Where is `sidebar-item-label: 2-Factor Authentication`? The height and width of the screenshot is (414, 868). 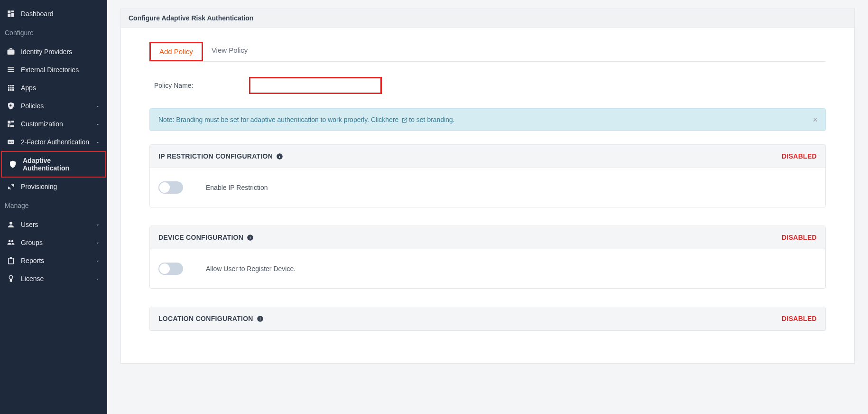 sidebar-item-label: 2-Factor Authentication is located at coordinates (55, 142).